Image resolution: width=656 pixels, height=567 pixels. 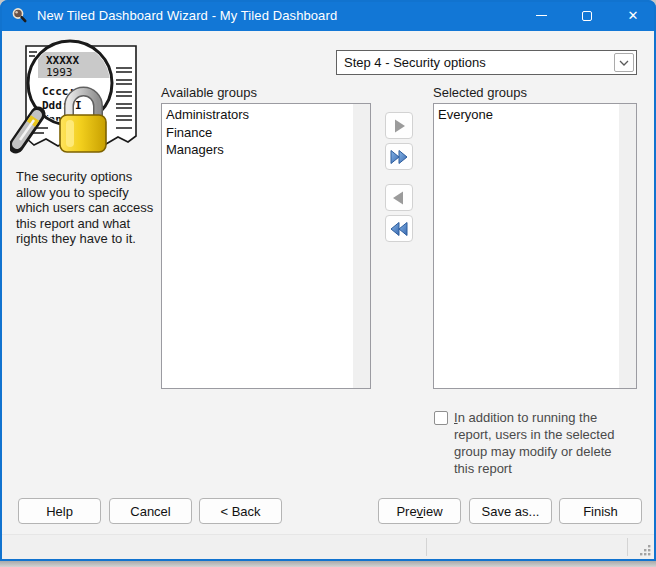 What do you see at coordinates (150, 511) in the screenshot?
I see `cancel-button: Cancel` at bounding box center [150, 511].